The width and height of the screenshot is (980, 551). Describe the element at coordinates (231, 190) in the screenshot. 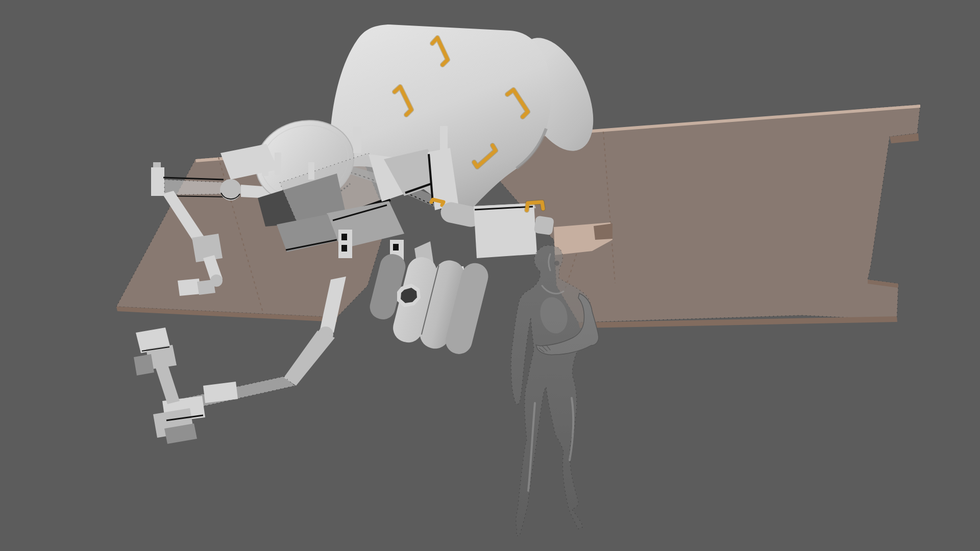

I see `arm-ball-joint` at that location.